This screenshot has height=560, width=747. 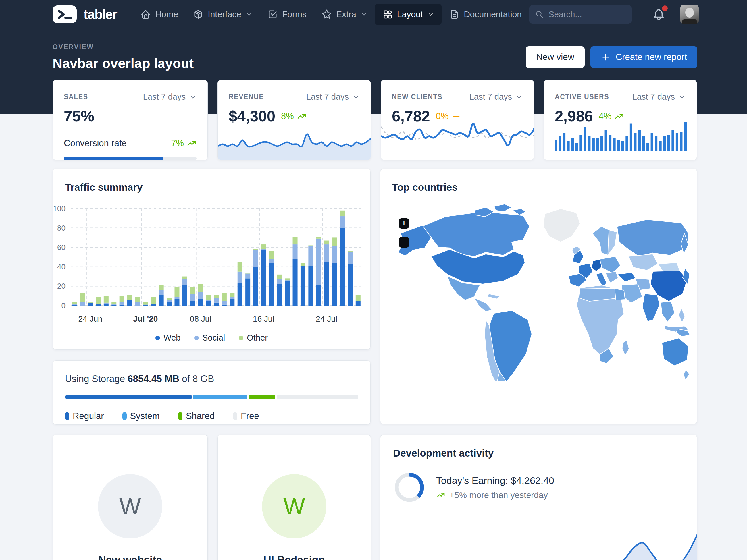 What do you see at coordinates (408, 14) in the screenshot?
I see `nav-item-layout: Layout` at bounding box center [408, 14].